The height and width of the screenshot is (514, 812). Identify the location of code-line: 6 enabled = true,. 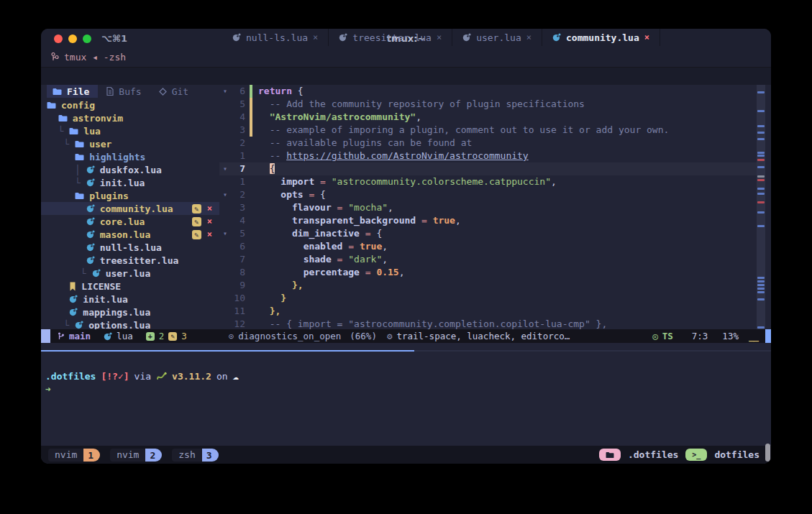
(488, 247).